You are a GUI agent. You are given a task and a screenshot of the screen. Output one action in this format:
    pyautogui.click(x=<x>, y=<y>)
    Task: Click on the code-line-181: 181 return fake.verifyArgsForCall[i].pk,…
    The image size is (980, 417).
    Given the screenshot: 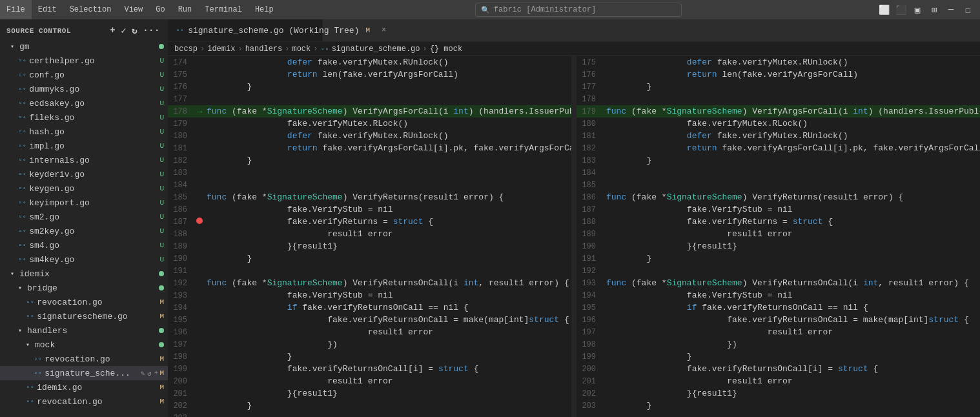 What is the action you would take?
    pyautogui.click(x=369, y=148)
    